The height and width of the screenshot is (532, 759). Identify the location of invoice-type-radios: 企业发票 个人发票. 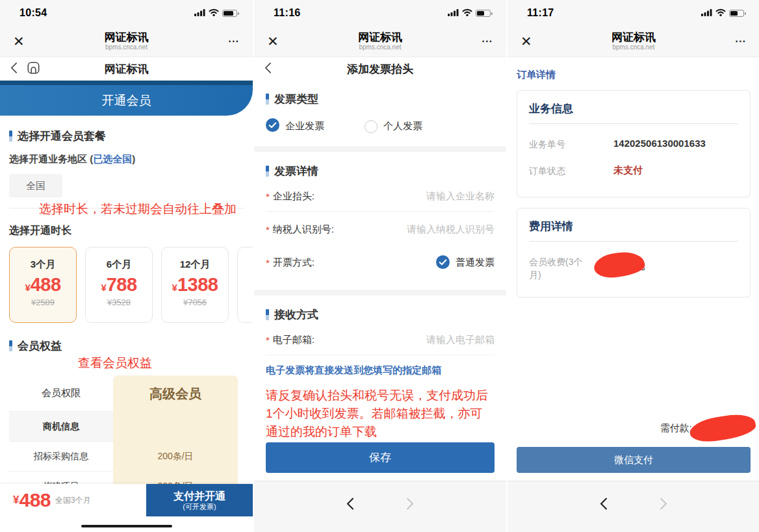
(380, 126).